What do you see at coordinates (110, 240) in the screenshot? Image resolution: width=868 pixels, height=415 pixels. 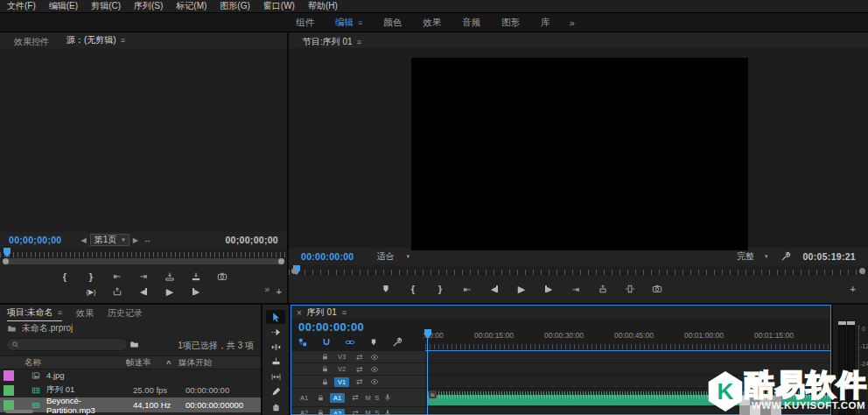 I see `page-select: 第1页▾` at bounding box center [110, 240].